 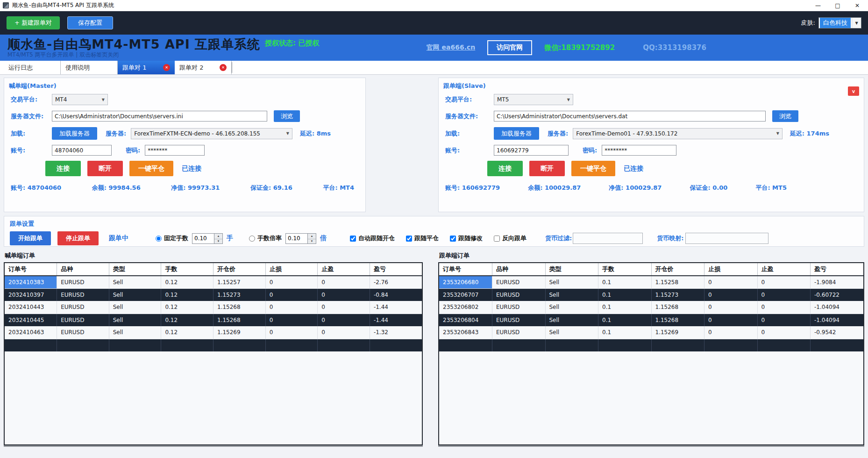 I want to click on follow-status: 跟单中, so click(x=119, y=238).